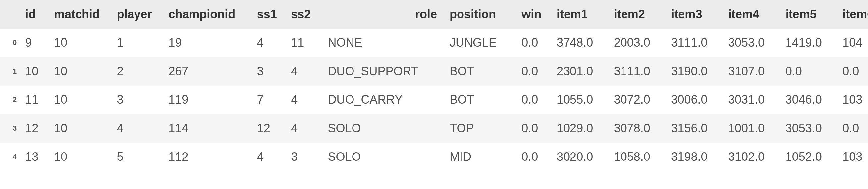 The image size is (868, 189). Describe the element at coordinates (751, 100) in the screenshot. I see `cell-item4: 3031.0` at that location.